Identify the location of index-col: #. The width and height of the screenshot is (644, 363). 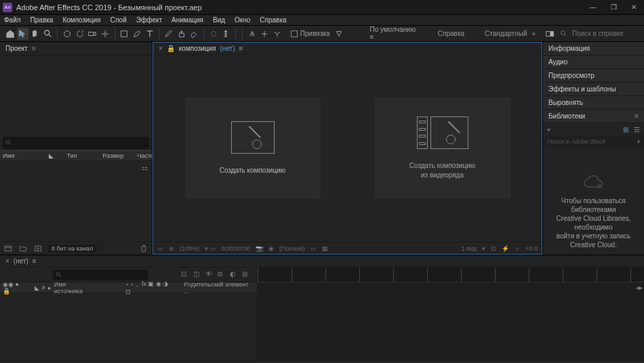
(43, 288).